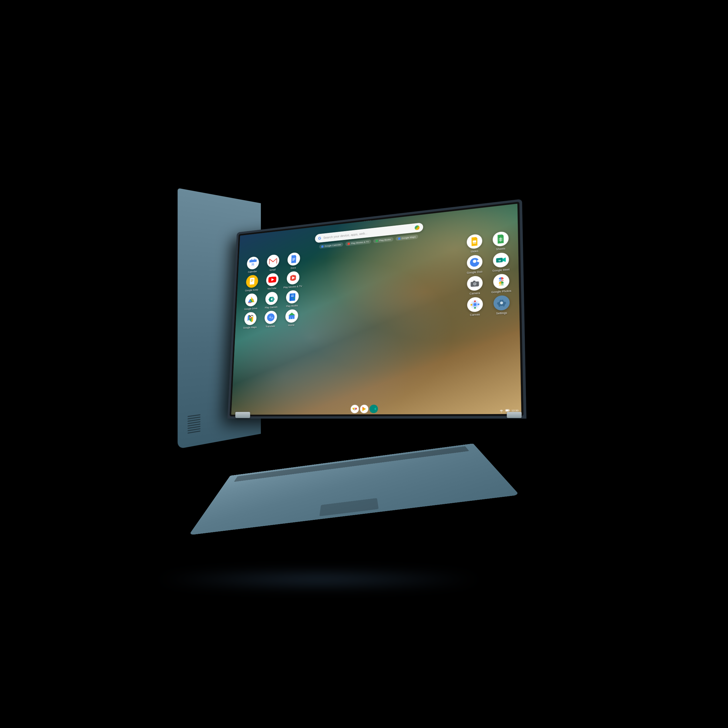 The height and width of the screenshot is (728, 728). Describe the element at coordinates (251, 309) in the screenshot. I see `app-label-drive: Google Drive` at that location.